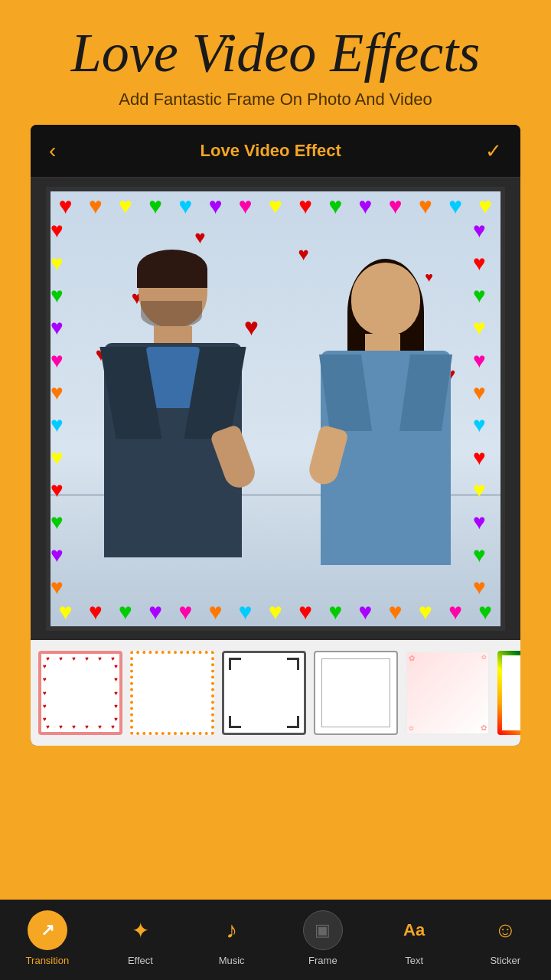 The image size is (551, 980). I want to click on thumb-1: ♥ ♥ ♥ ♥ ♥ ♥ ♥ ♥ ♥ ♥ ♥ ♥ ♥ ♥, so click(80, 693).